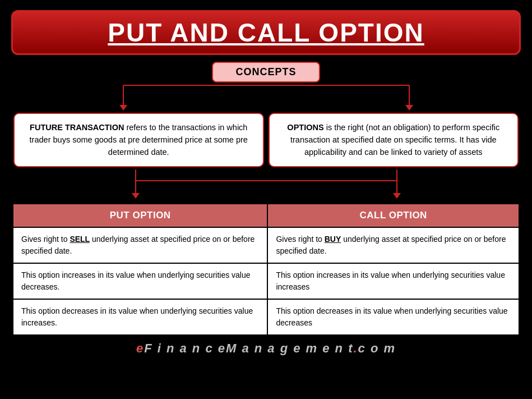 This screenshot has width=532, height=399. What do you see at coordinates (185, 348) in the screenshot?
I see `watermark-finance: F i n a n c e` at bounding box center [185, 348].